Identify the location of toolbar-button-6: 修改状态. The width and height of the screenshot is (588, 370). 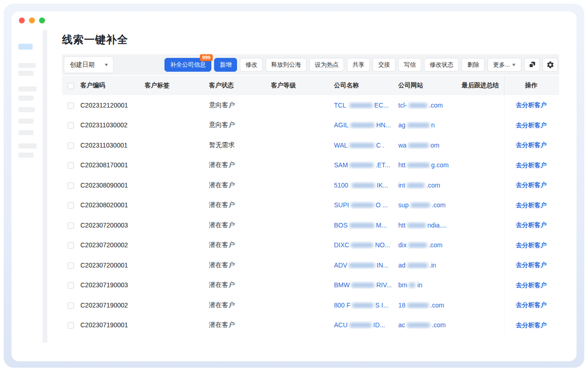
(441, 65).